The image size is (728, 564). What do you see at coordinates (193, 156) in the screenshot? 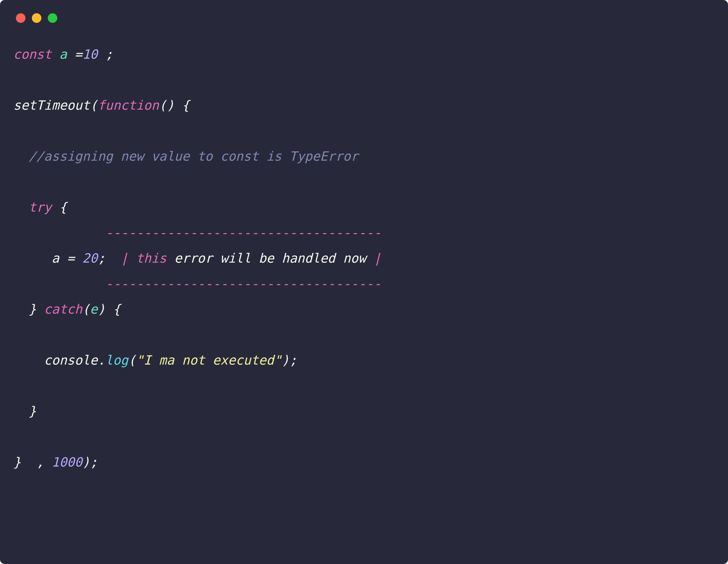
I see `comment: //assigning new value to const is TypeEr…` at bounding box center [193, 156].